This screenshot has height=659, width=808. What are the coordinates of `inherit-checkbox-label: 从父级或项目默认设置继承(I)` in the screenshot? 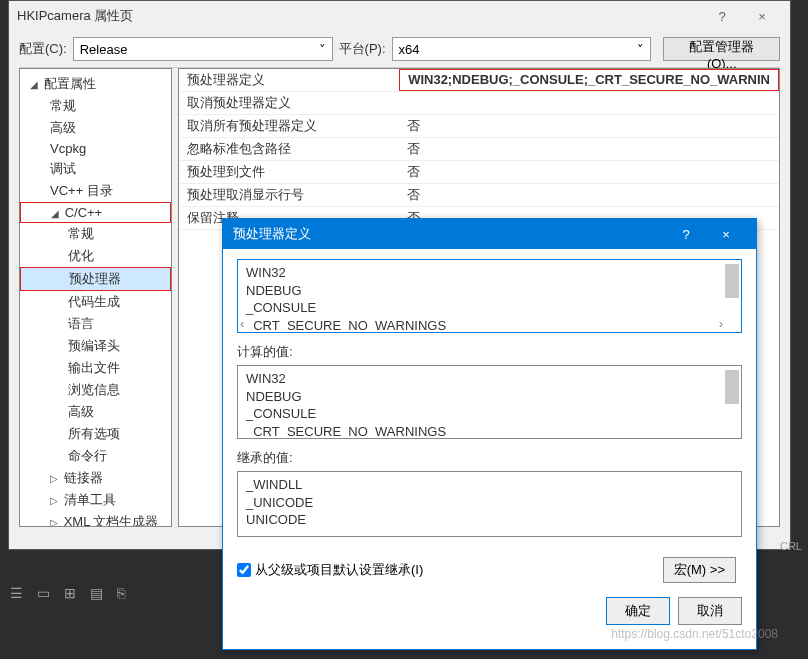 It's located at (450, 570).